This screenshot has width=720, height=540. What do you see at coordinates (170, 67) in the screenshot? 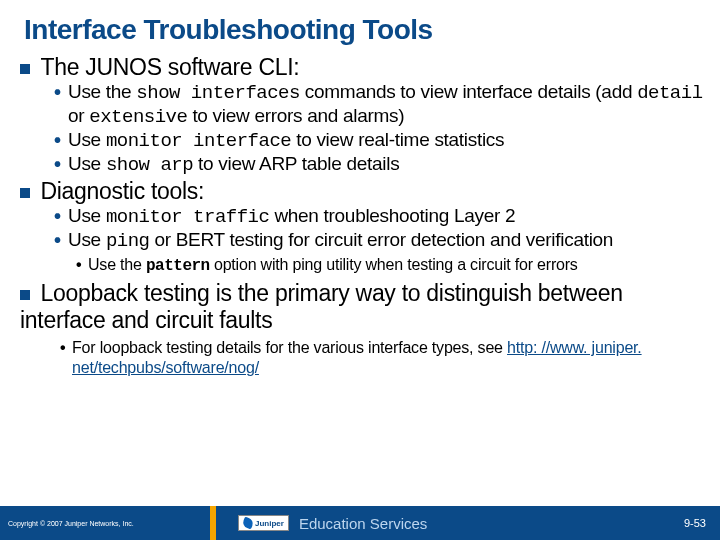
I see `top-bullet-text: The JUNOS software CLI:` at bounding box center [170, 67].